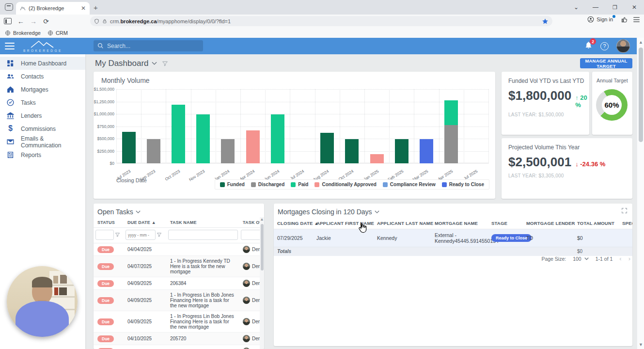  What do you see at coordinates (58, 33) in the screenshot?
I see `bookmark-item: CRM` at bounding box center [58, 33].